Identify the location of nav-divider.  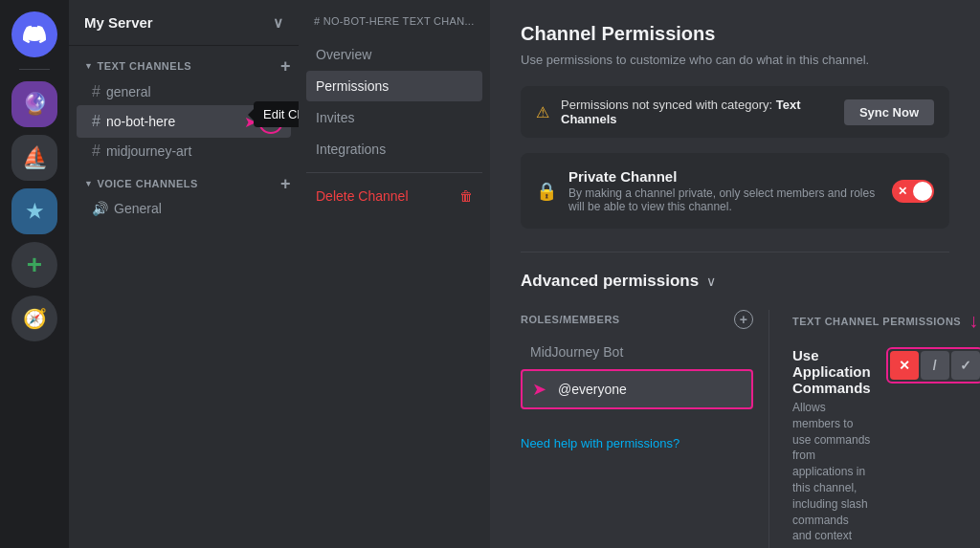
(394, 172).